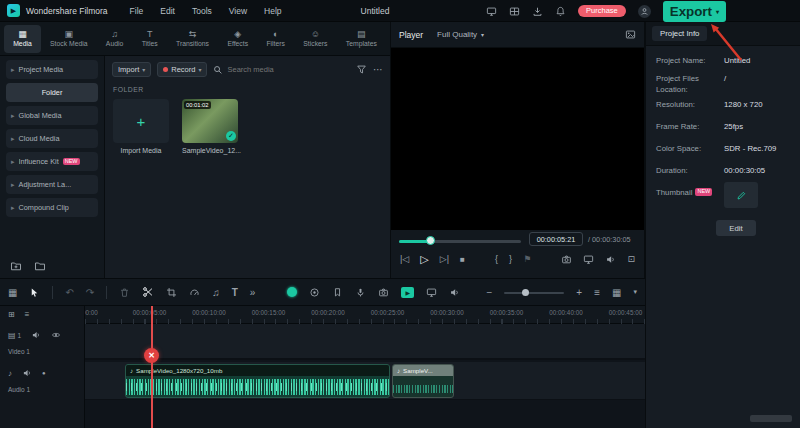  Describe the element at coordinates (172, 292) in the screenshot. I see `crop-icon` at that location.